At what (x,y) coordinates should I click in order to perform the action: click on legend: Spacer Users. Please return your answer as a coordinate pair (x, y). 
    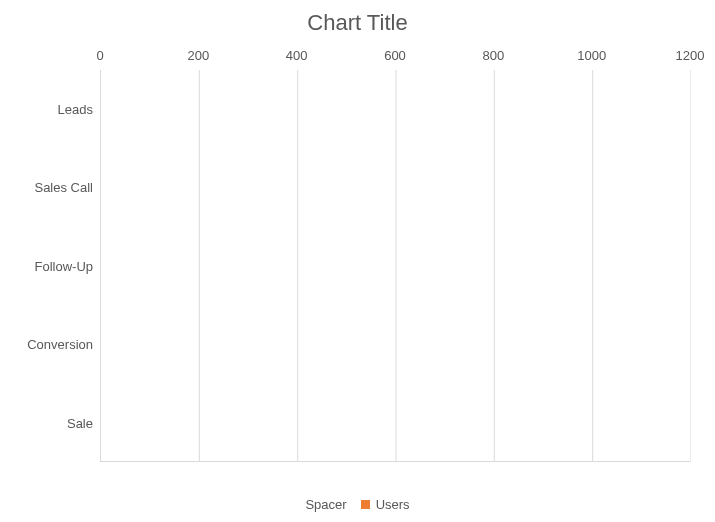
    Looking at the image, I should click on (358, 504).